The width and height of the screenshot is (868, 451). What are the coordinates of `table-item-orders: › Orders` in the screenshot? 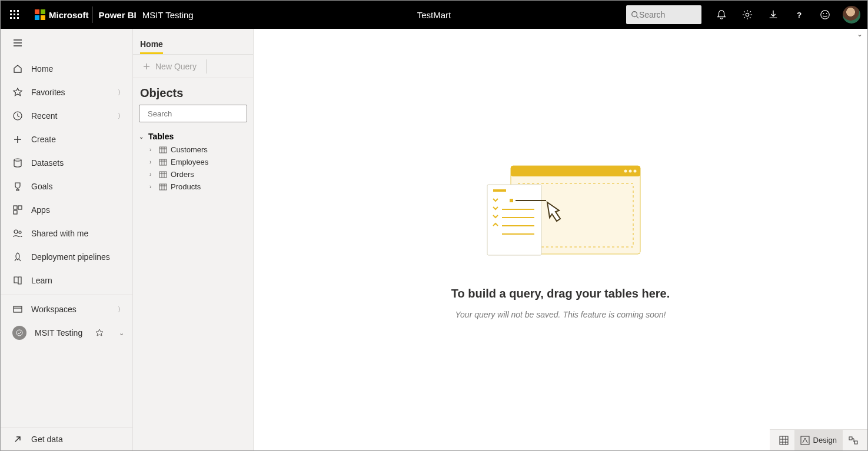 It's located at (193, 174).